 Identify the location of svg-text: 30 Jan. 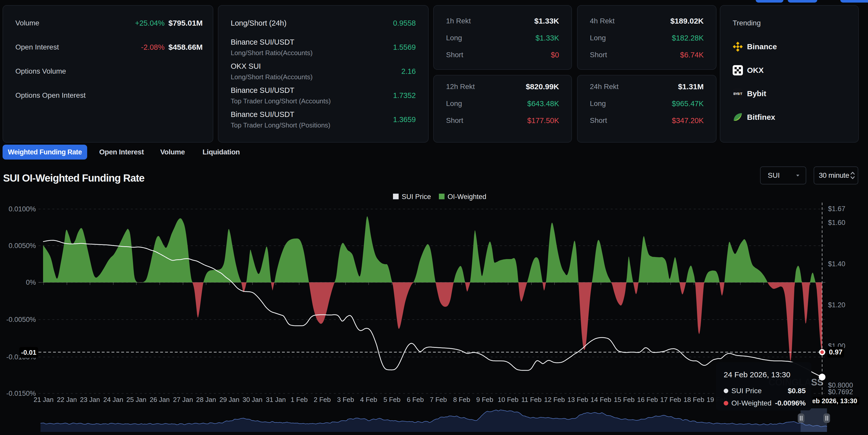
(253, 400).